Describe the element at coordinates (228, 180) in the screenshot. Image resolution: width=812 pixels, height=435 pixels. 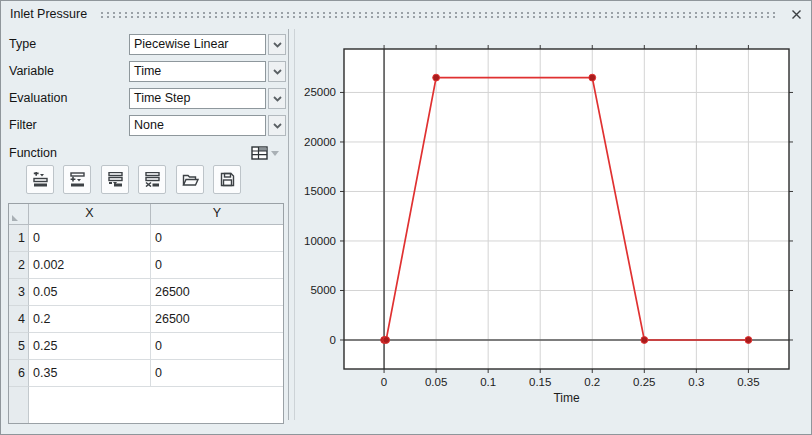
I see `save-icon` at that location.